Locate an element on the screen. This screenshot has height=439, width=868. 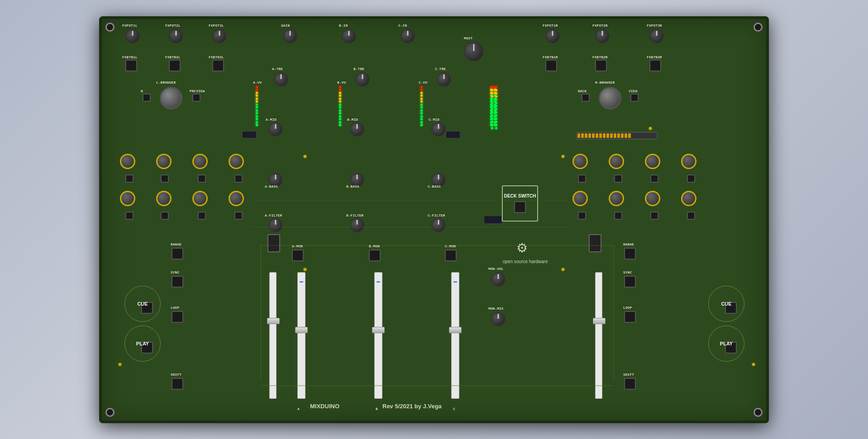
sw-r3a is located at coordinates (654, 179).